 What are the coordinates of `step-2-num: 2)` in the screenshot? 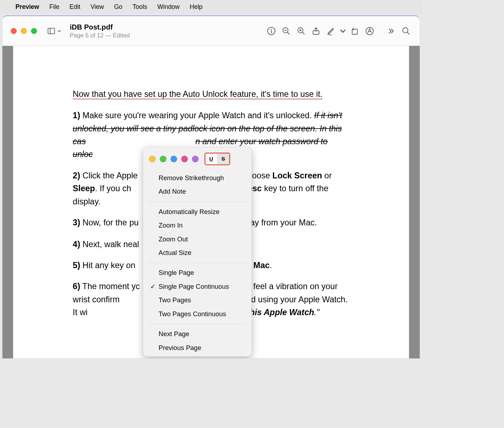 It's located at (76, 176).